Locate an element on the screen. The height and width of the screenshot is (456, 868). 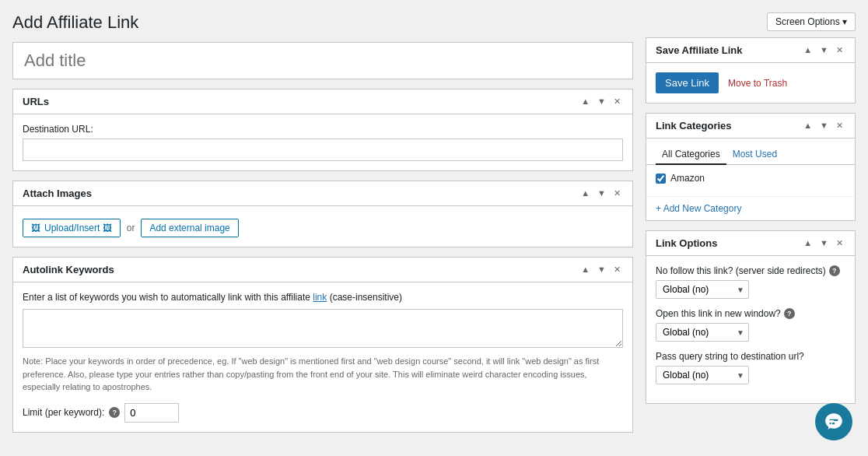
new-window-label: Open this link in new window? ? is located at coordinates (751, 314).